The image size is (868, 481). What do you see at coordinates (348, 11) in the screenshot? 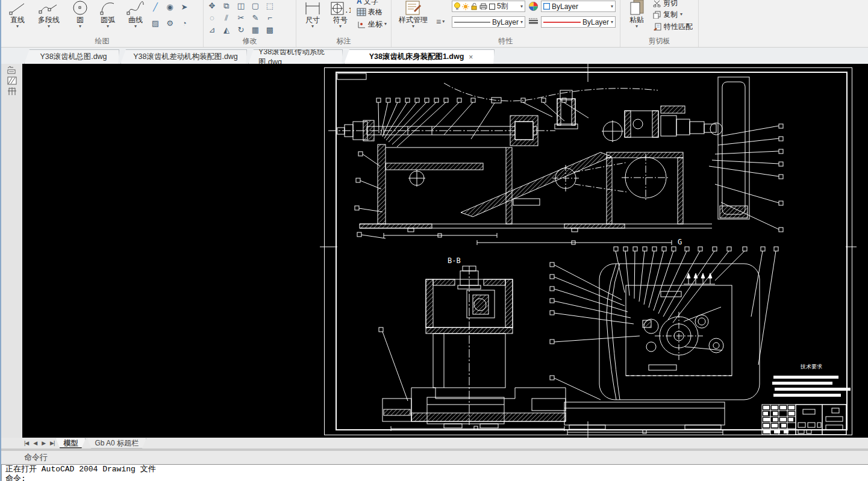
I see `svg-text: .1` at bounding box center [348, 11].